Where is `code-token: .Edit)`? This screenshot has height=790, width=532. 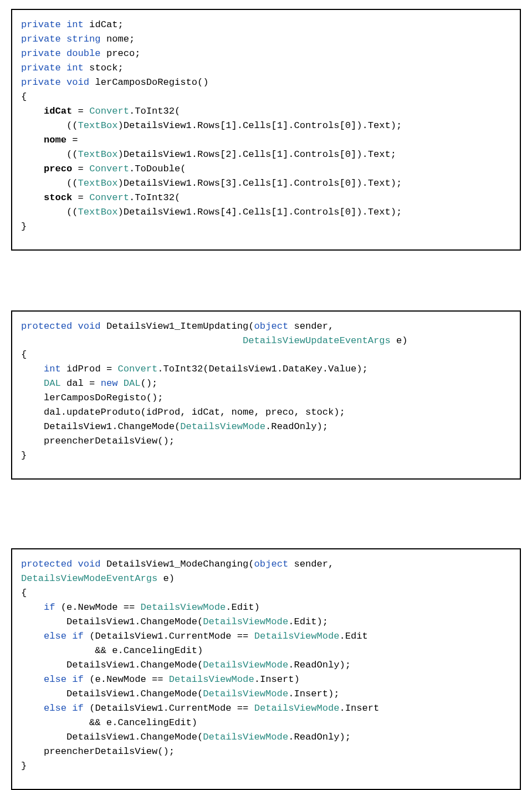 code-token: .Edit) is located at coordinates (243, 608).